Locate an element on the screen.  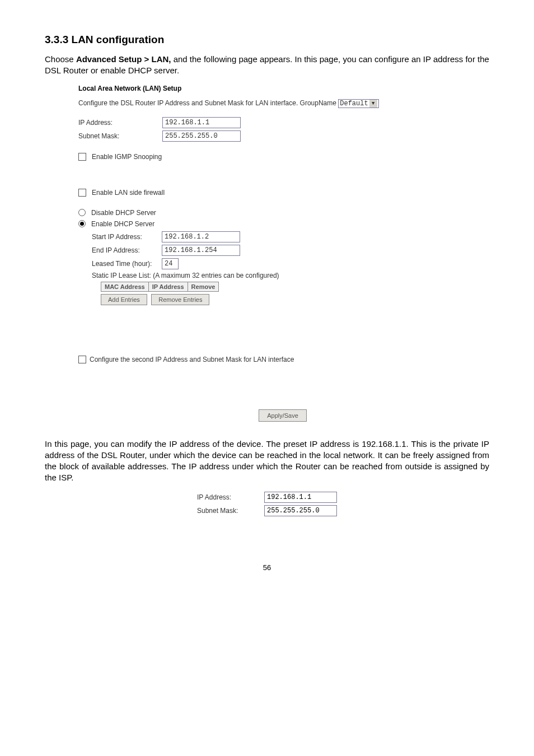
second-ip-label: Configure the second IP Address and Subn… is located at coordinates (191, 360).